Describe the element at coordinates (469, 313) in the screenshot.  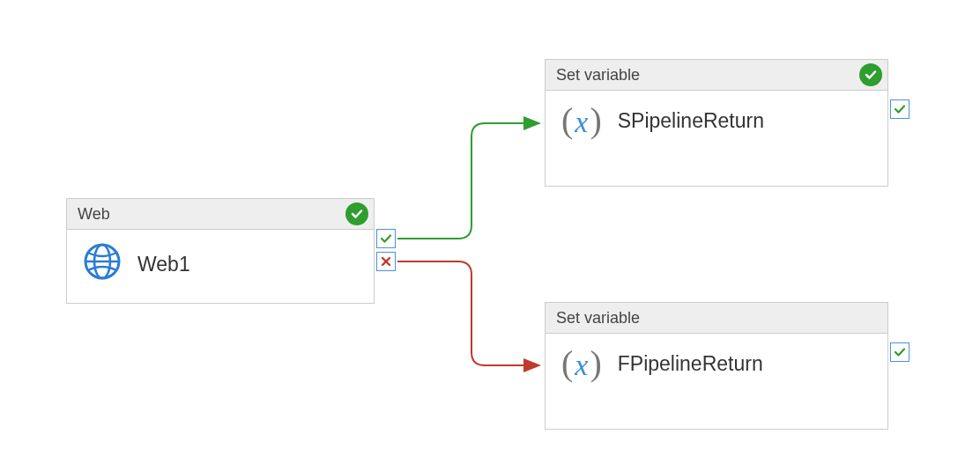
I see `edge-failure` at that location.